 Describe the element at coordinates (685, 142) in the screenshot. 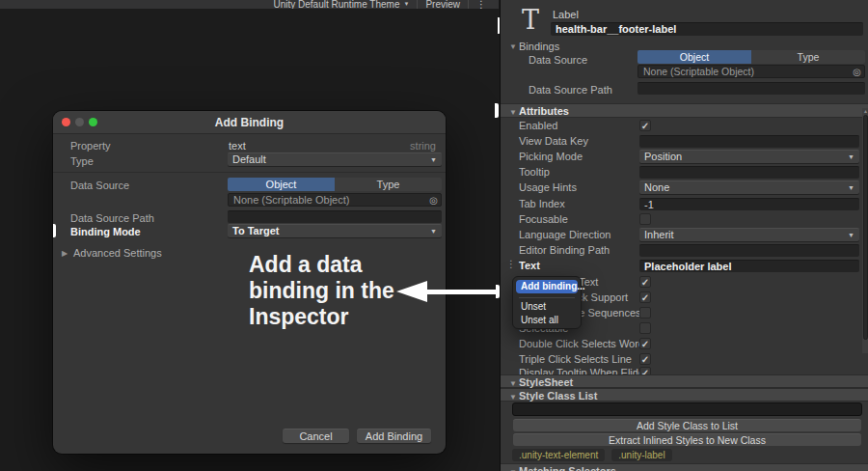

I see `attr-row-view-data-key: View Data Key` at that location.